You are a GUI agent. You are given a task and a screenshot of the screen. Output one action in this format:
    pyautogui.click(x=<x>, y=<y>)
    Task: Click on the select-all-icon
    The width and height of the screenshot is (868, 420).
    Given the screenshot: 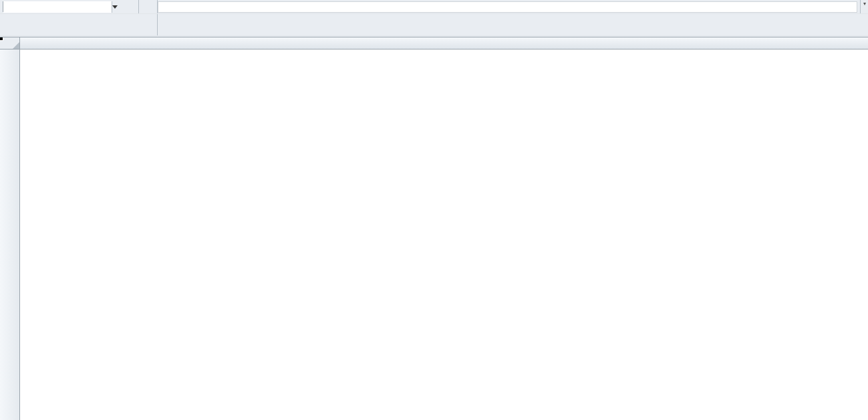 What is the action you would take?
    pyautogui.click(x=16, y=45)
    